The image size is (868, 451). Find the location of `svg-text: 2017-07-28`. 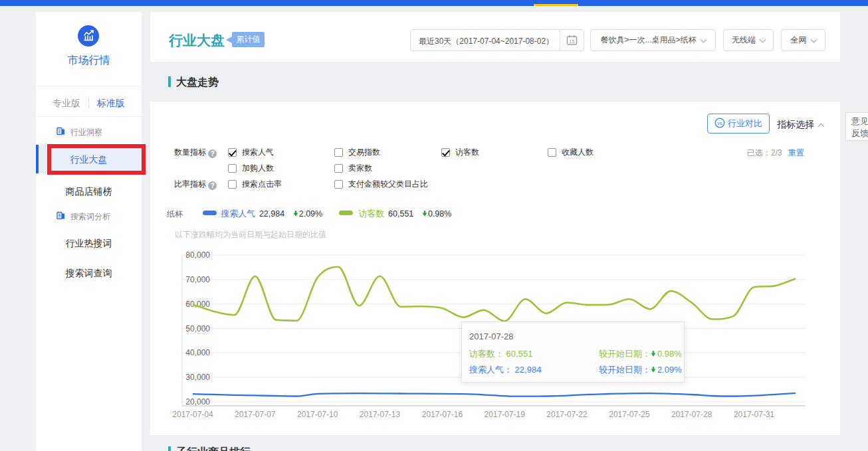

svg-text: 2017-07-28 is located at coordinates (692, 414).